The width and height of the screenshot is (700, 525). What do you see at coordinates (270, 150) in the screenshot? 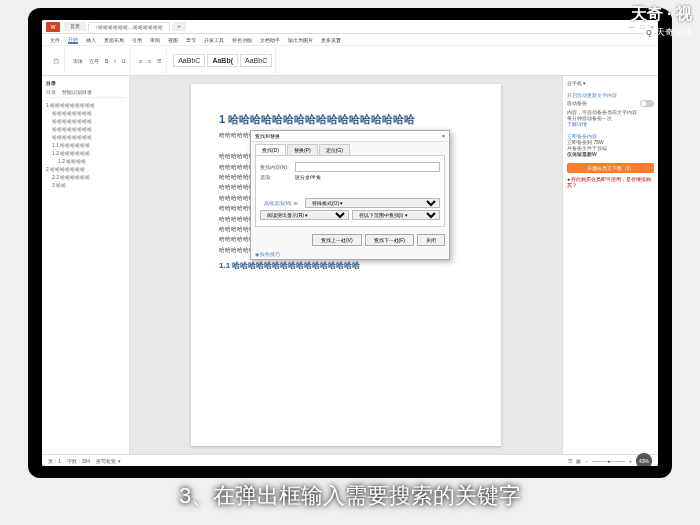
I see `dialog-tab-find: 查找(D)` at bounding box center [270, 150].